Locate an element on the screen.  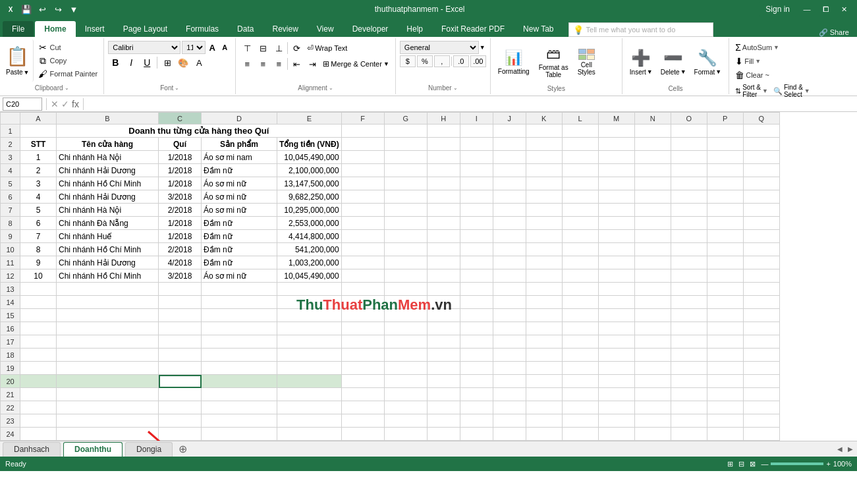
number-format-select: General is located at coordinates (439, 47).